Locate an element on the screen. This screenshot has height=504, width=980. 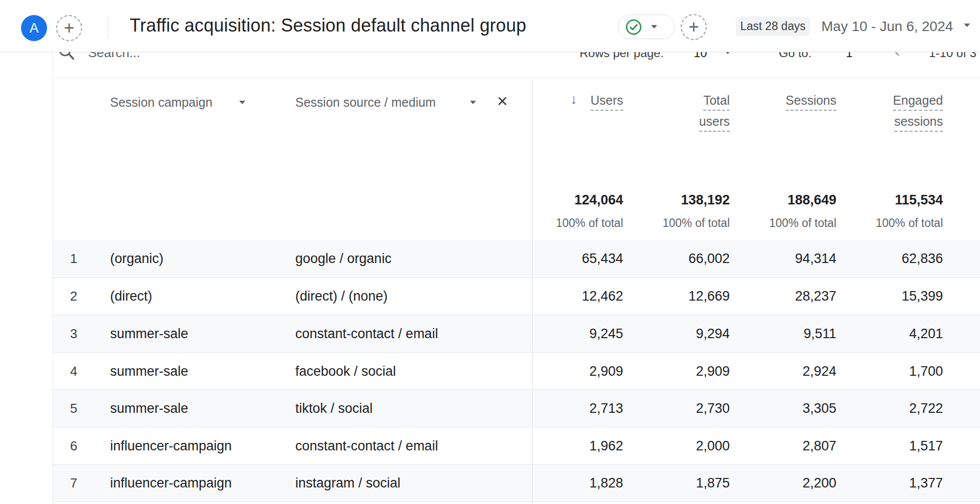
customize-report-button: + is located at coordinates (694, 27).